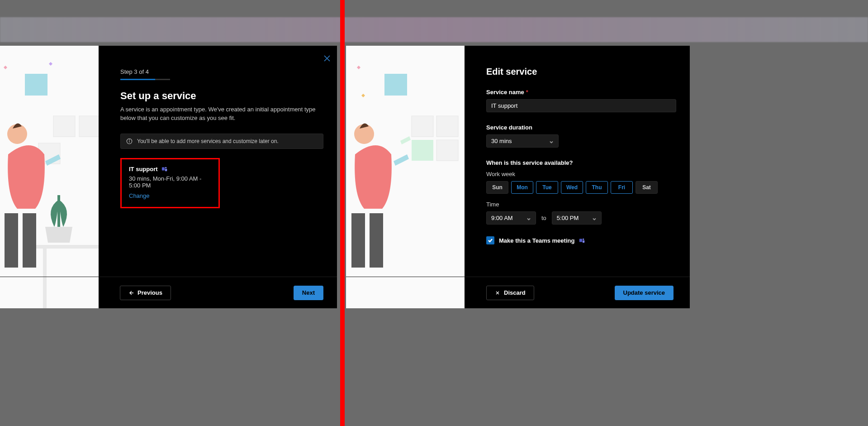 Image resolution: width=868 pixels, height=426 pixels. What do you see at coordinates (222, 72) in the screenshot?
I see `step-indicator: Step 3 of 4` at bounding box center [222, 72].